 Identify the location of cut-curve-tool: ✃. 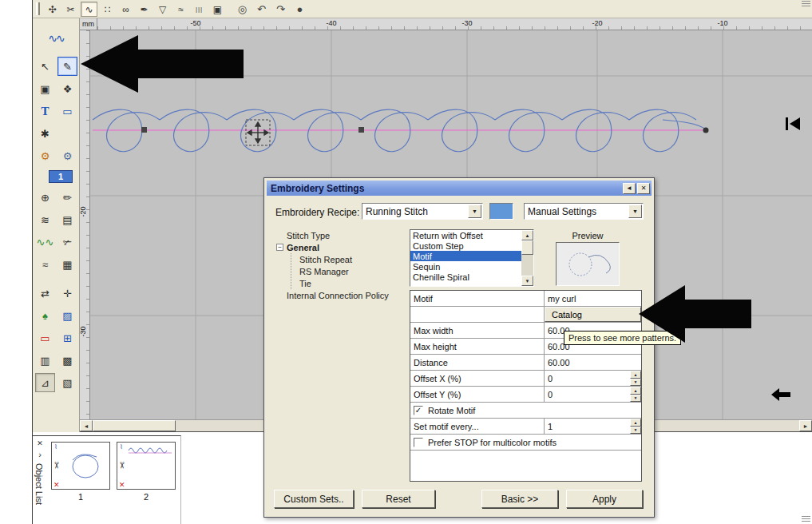
(67, 242).